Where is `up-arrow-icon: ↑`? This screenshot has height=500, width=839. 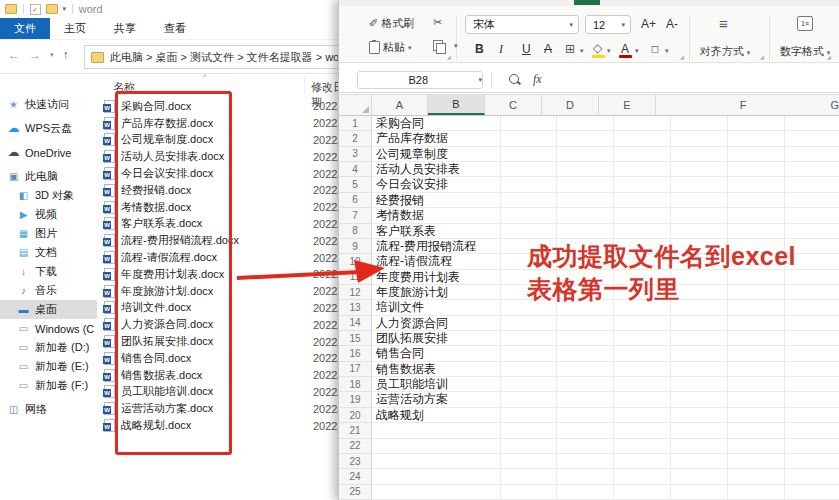
up-arrow-icon: ↑ is located at coordinates (66, 55).